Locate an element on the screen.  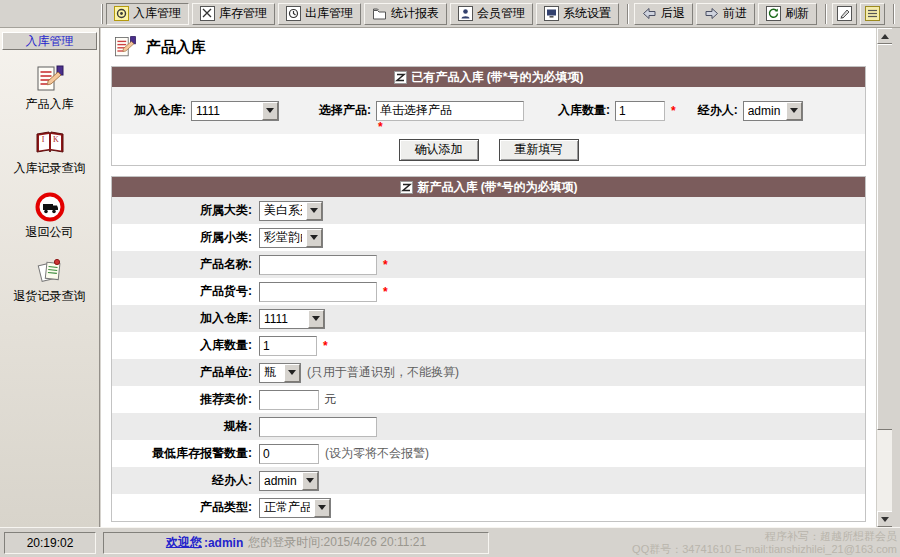
section-existing-title: 已有产品入库 (带*号的为必填项) is located at coordinates (498, 78).